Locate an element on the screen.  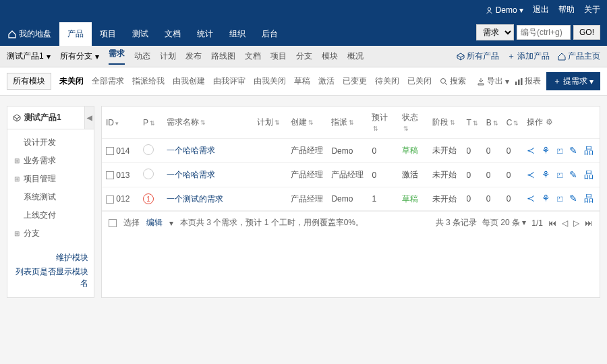
product-dropdown: 测试产品1 ▾ is located at coordinates (28, 57).